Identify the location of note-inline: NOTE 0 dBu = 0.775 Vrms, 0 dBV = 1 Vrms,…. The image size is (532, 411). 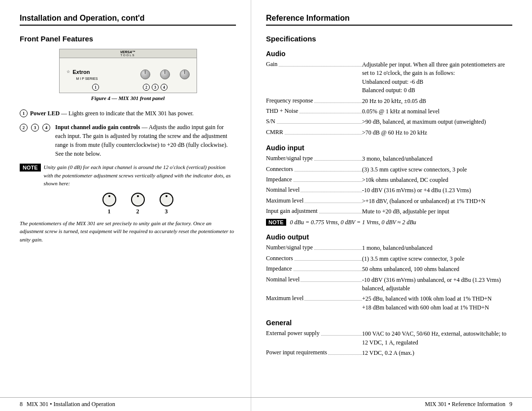
(389, 223).